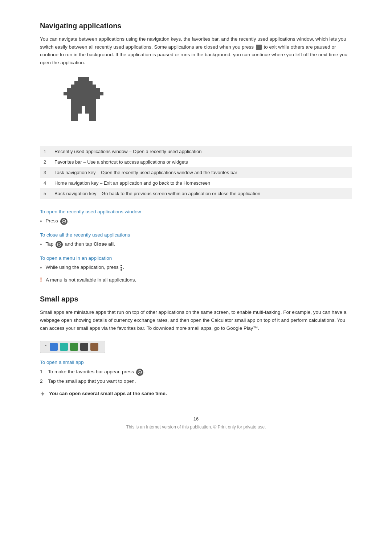  I want to click on app-icon-blue, so click(54, 347).